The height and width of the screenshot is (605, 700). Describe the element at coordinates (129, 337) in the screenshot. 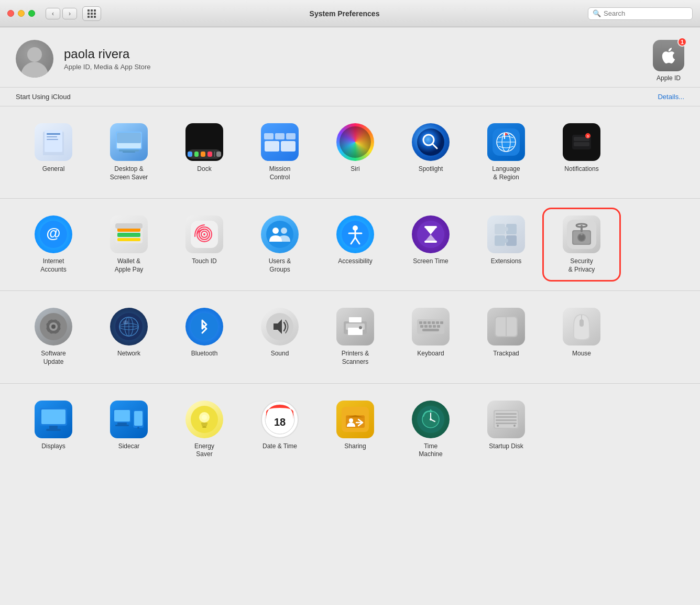

I see `pref-item-network: Network` at that location.